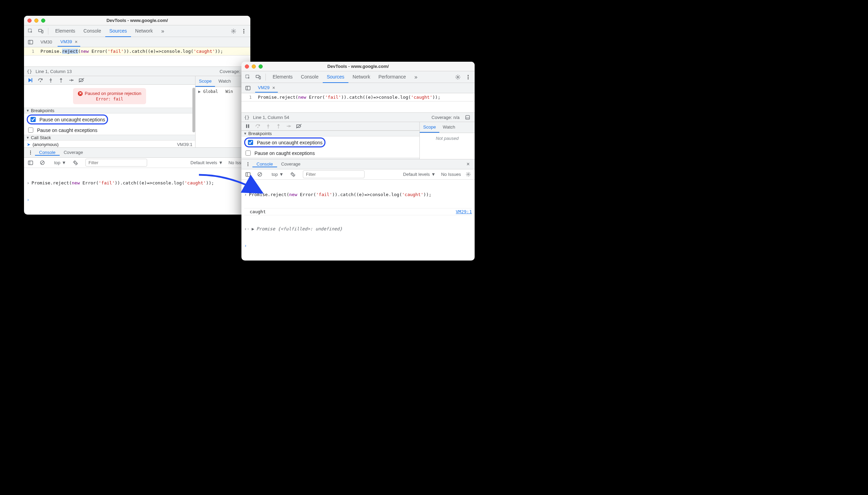  Describe the element at coordinates (285, 143) in the screenshot. I see `highlight-annotation: Pause on uncaught exceptions` at that location.